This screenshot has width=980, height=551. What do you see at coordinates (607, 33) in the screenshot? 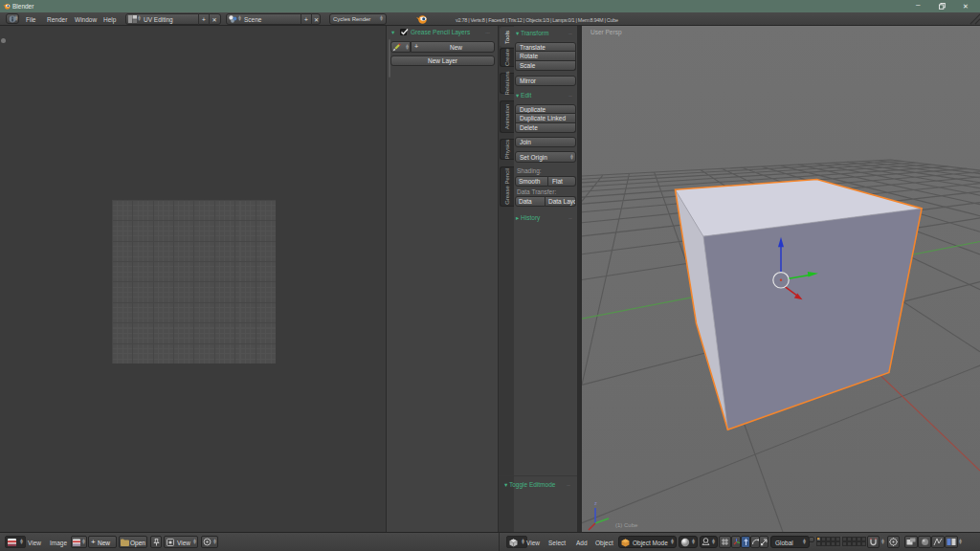
I see `svg-text: User Persp` at bounding box center [607, 33].